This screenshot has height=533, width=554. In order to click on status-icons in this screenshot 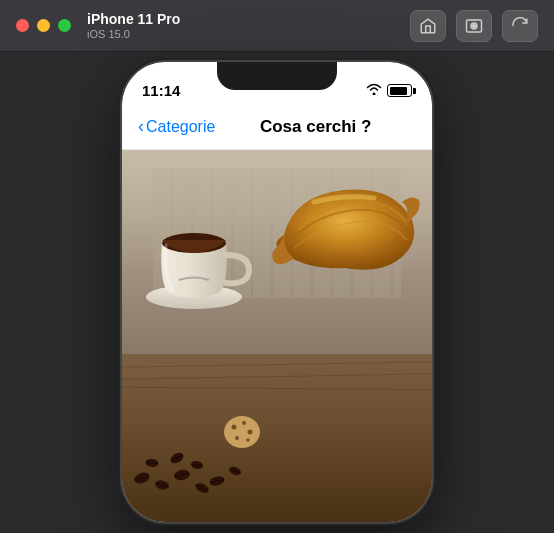, I will do `click(389, 90)`.